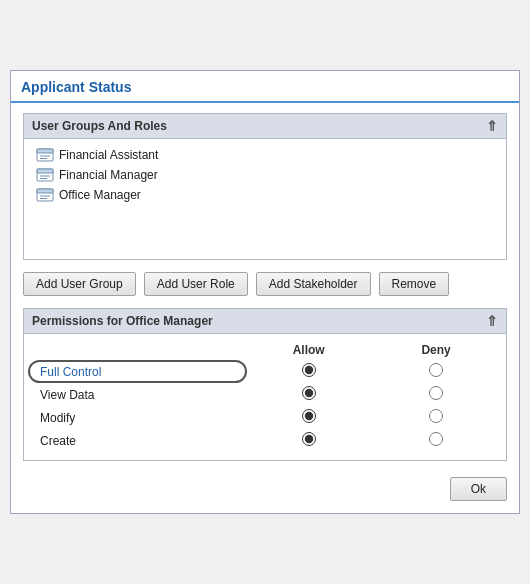 The width and height of the screenshot is (530, 584). Describe the element at coordinates (265, 350) in the screenshot. I see `permissions-header-row: Allow Deny` at that location.